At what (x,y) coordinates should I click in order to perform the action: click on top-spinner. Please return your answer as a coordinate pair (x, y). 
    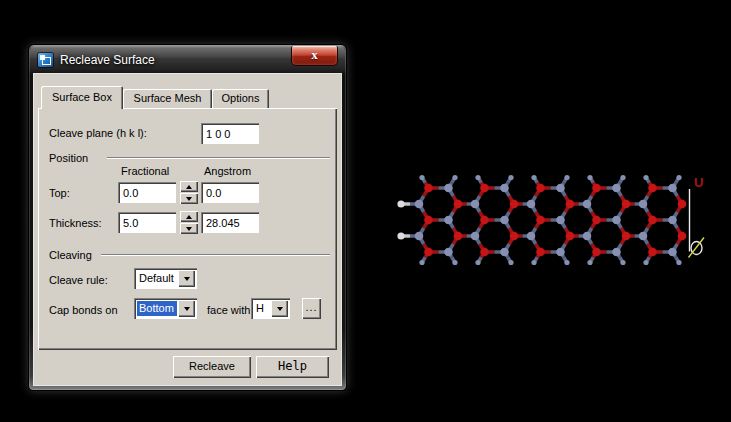
    Looking at the image, I should click on (189, 192).